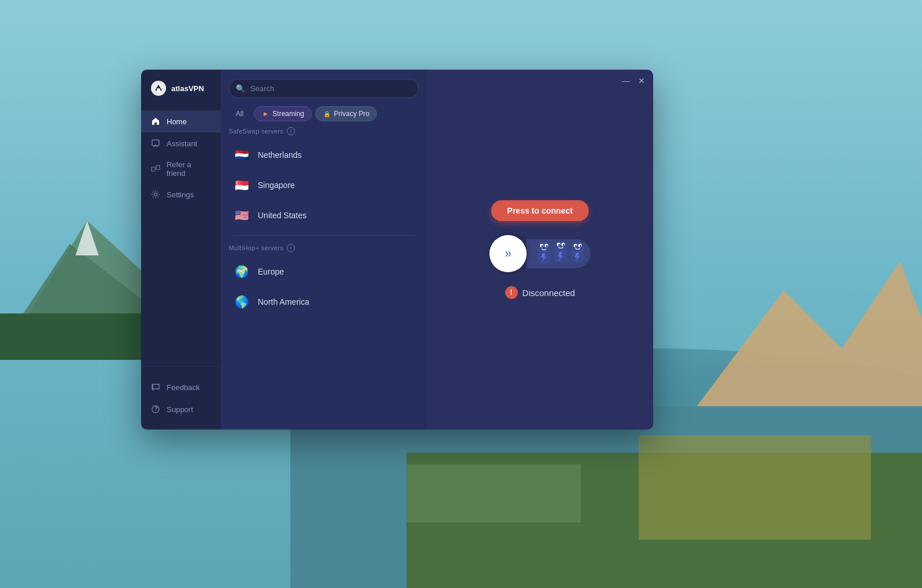 The width and height of the screenshot is (922, 588). Describe the element at coordinates (181, 169) in the screenshot. I see `sidebar-item-refer: Refer a friend` at that location.